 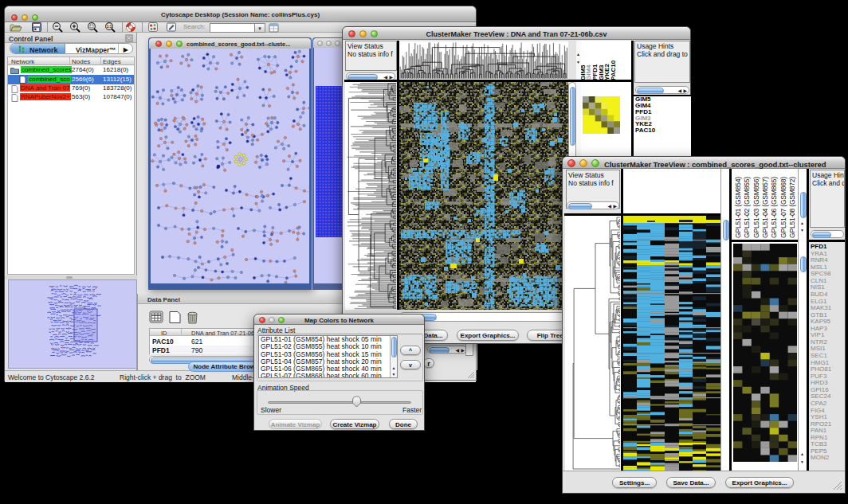 What do you see at coordinates (194, 27) in the screenshot?
I see `svg-text: Search:` at bounding box center [194, 27].